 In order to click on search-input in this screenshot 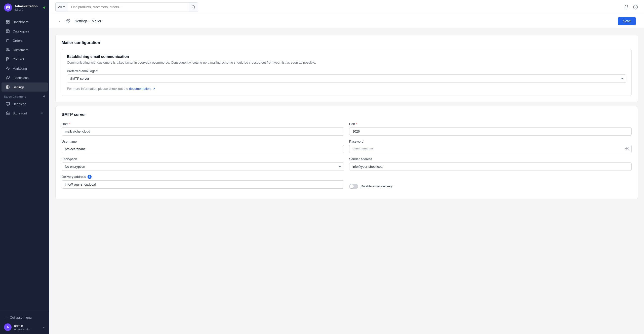, I will do `click(128, 7)`.